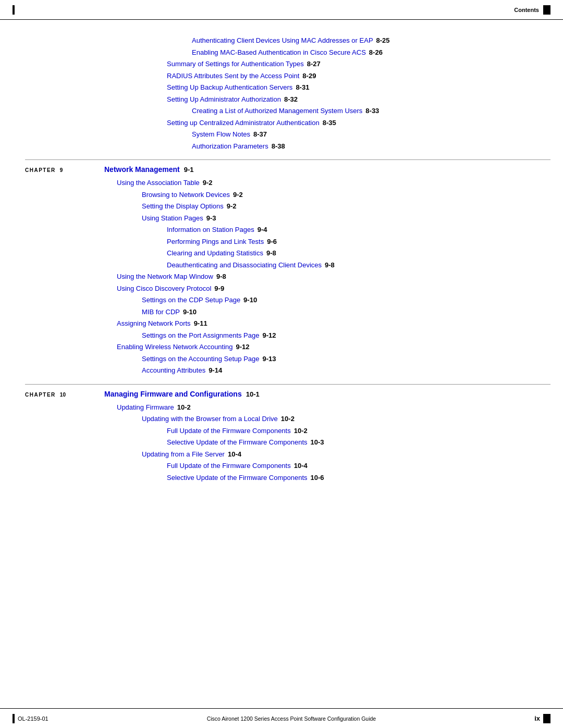 The width and height of the screenshot is (563, 728). I want to click on toc-link: Using Cisco Discovery Protocol, so click(164, 289).